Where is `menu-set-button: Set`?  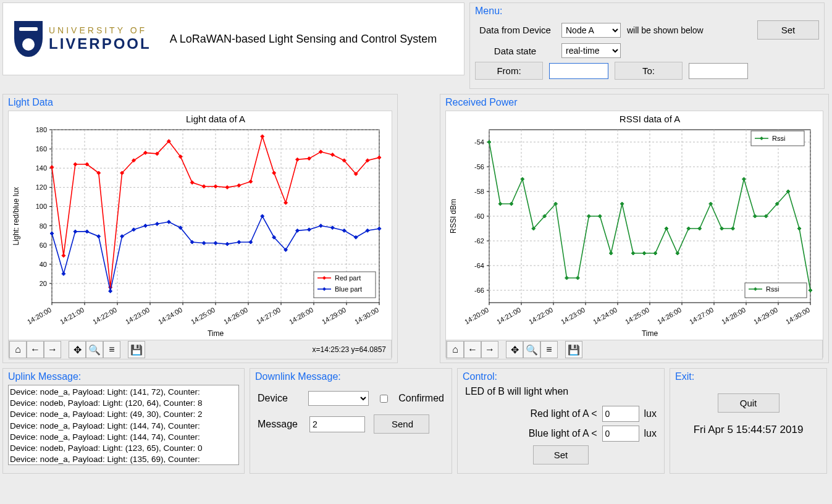 menu-set-button: Set is located at coordinates (788, 30).